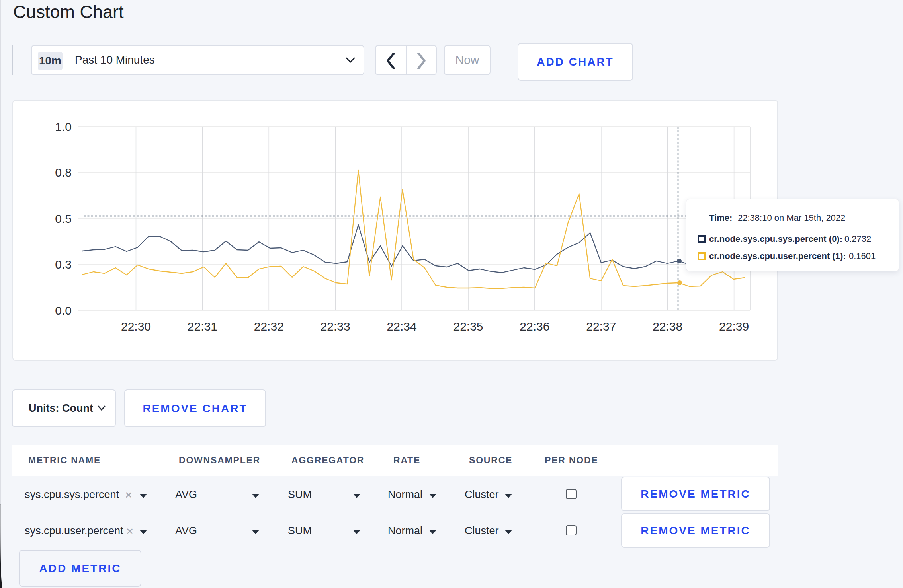 The width and height of the screenshot is (903, 588). I want to click on svg-text: 22:37, so click(601, 326).